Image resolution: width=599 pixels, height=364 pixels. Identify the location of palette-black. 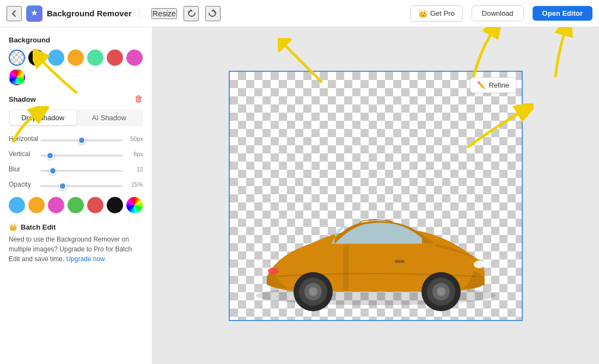
(115, 205).